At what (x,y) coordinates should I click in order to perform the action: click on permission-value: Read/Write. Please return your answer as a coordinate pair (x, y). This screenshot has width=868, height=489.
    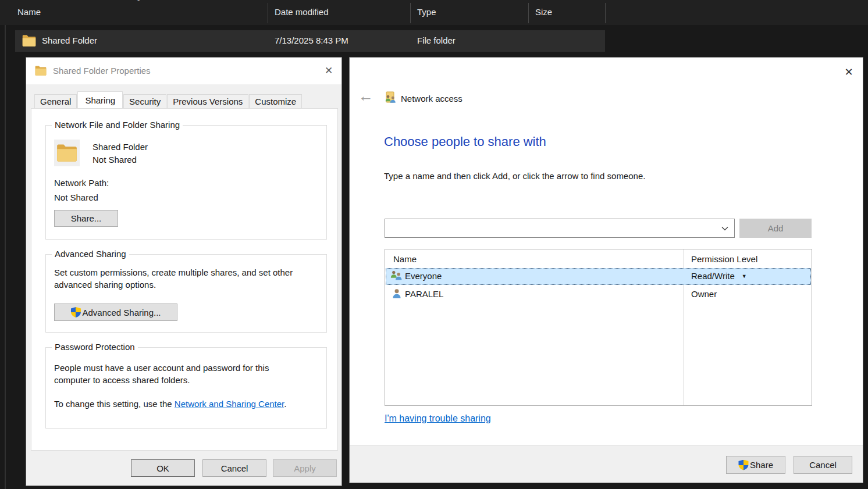
    Looking at the image, I should click on (713, 276).